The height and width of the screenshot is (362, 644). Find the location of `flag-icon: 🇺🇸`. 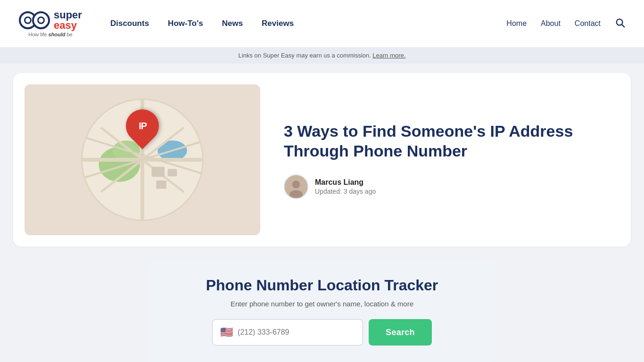

flag-icon: 🇺🇸 is located at coordinates (226, 332).